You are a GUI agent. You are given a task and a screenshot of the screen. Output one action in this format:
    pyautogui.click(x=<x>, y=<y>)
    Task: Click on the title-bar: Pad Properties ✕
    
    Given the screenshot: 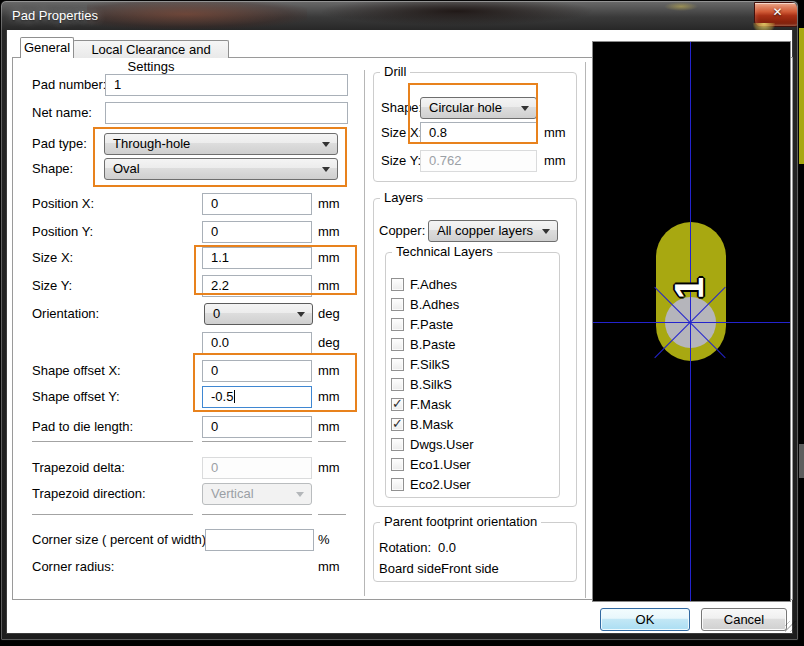 What is the action you would take?
    pyautogui.click(x=400, y=16)
    